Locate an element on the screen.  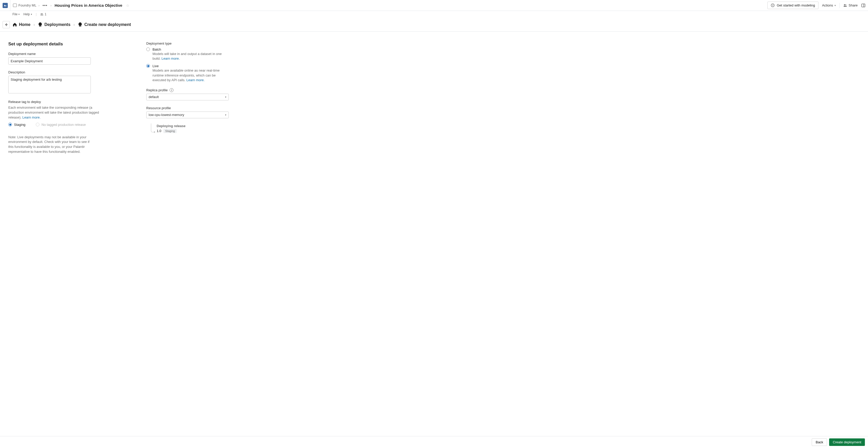
file-menu: File▾ is located at coordinates (16, 14).